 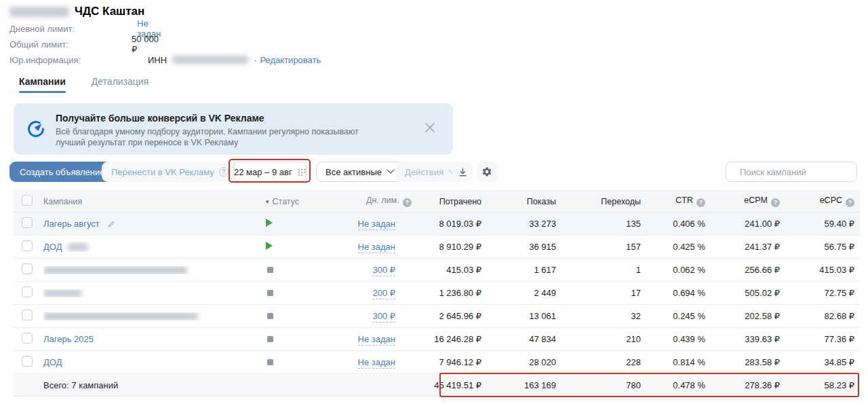 I want to click on export-download-button, so click(x=462, y=172).